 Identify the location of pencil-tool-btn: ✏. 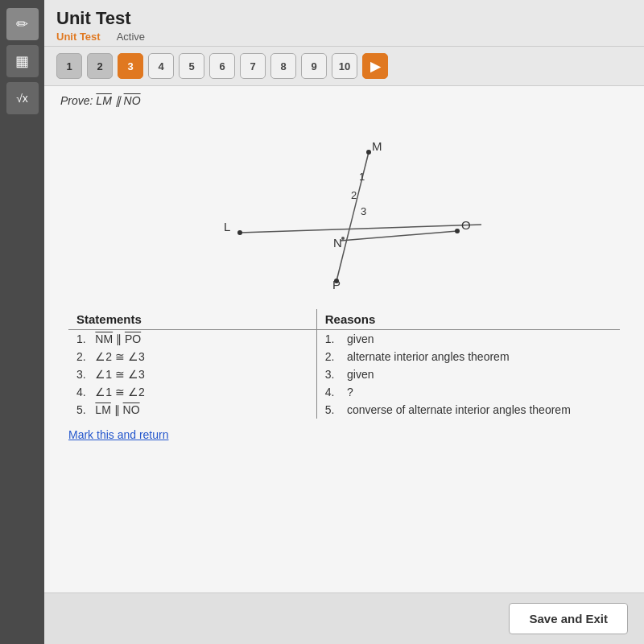
(23, 24).